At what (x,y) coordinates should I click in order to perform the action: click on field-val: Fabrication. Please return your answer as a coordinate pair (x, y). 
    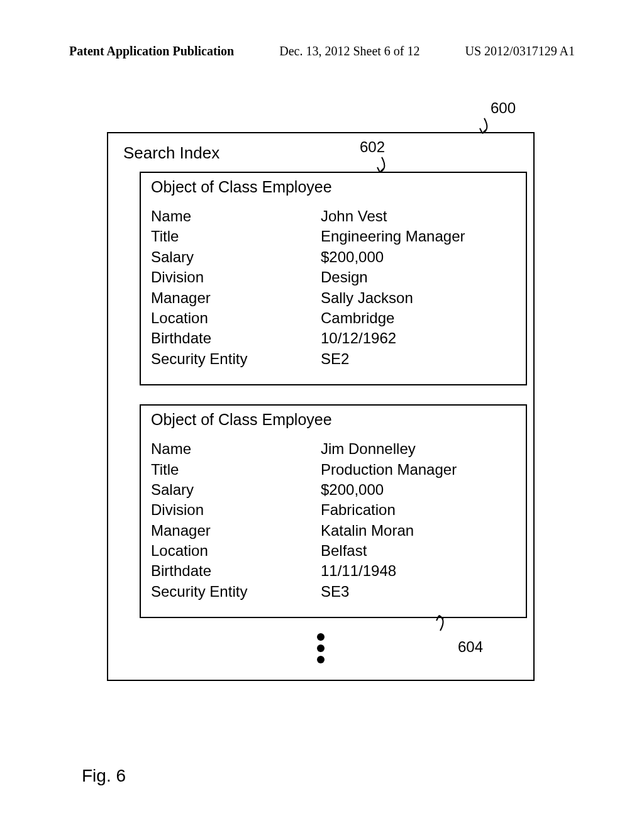
    Looking at the image, I should click on (418, 510).